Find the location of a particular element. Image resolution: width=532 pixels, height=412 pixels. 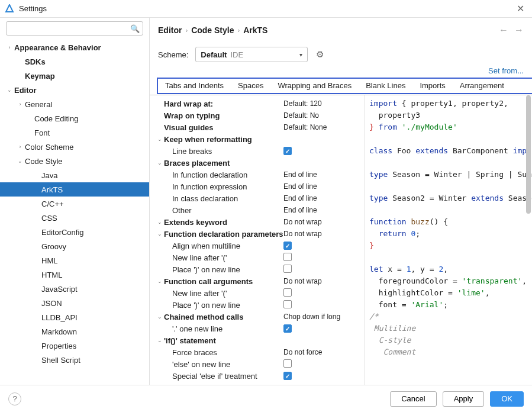

tree-item-label: ArkTS is located at coordinates (52, 189).